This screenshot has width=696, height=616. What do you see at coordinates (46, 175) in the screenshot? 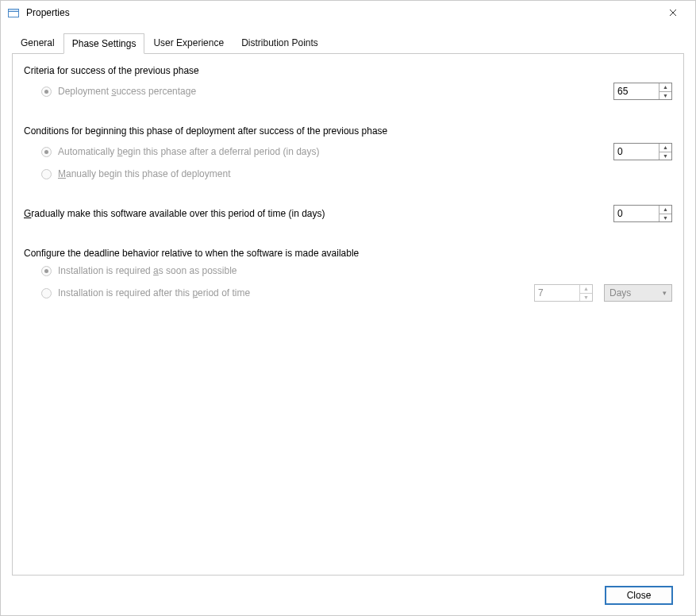
I see `manual-begin-radio` at bounding box center [46, 175].